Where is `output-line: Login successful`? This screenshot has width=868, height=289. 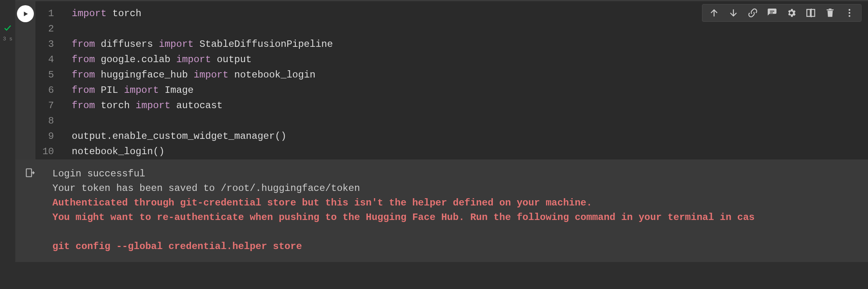
output-line: Login successful is located at coordinates (99, 174).